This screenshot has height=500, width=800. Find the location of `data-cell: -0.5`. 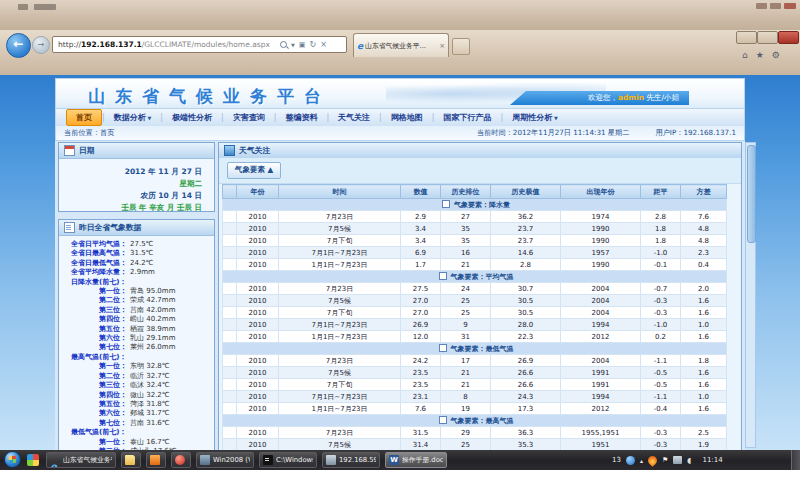

data-cell: -0.5 is located at coordinates (661, 385).